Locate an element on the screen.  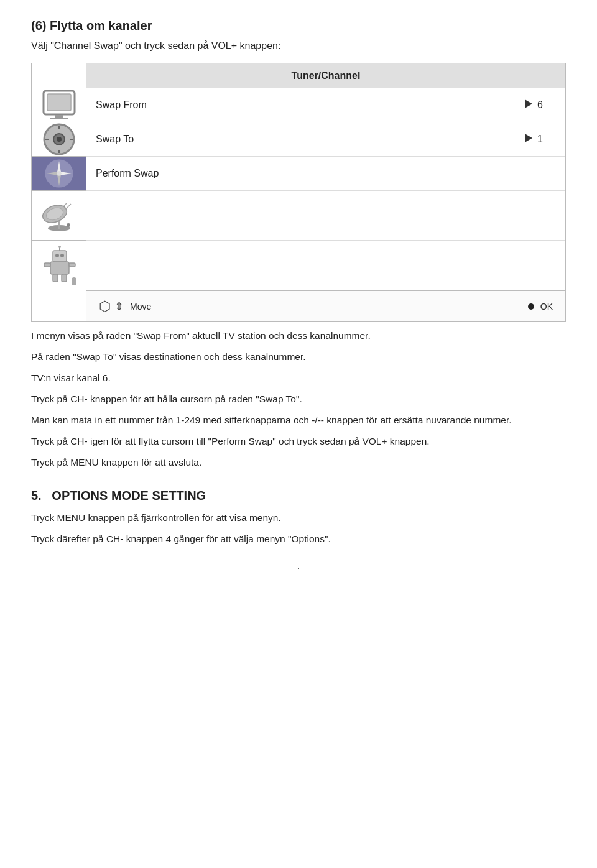
robot-icon is located at coordinates (60, 266).